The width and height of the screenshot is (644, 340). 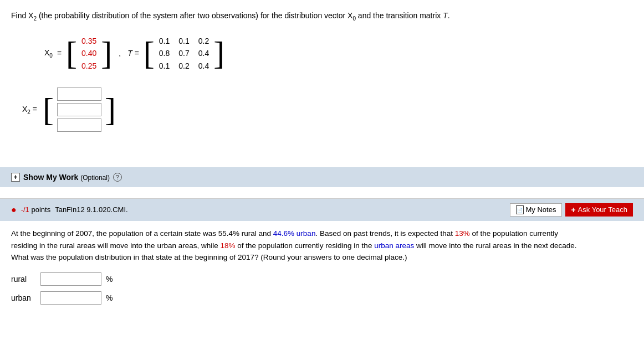 What do you see at coordinates (23, 298) in the screenshot?
I see `urban-label: urban` at bounding box center [23, 298].